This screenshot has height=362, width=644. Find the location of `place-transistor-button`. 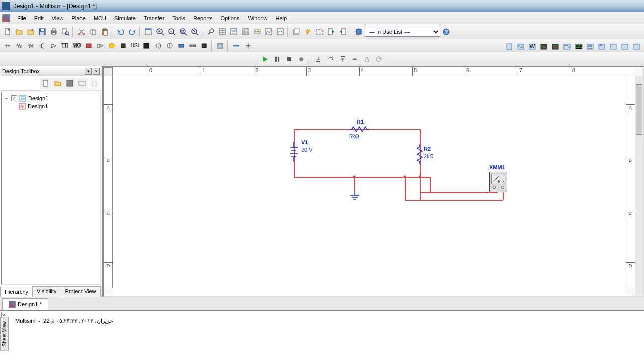

place-transistor-button is located at coordinates (42, 46).